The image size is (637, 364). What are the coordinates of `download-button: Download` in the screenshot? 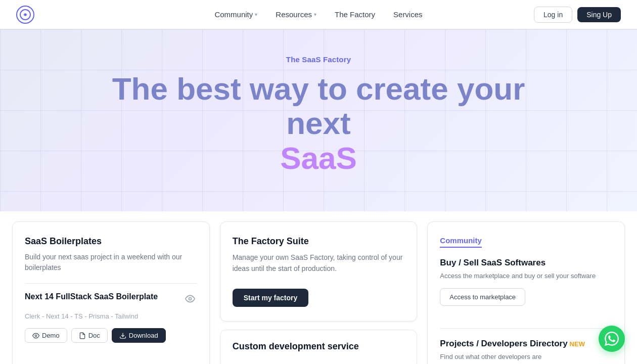 It's located at (139, 336).